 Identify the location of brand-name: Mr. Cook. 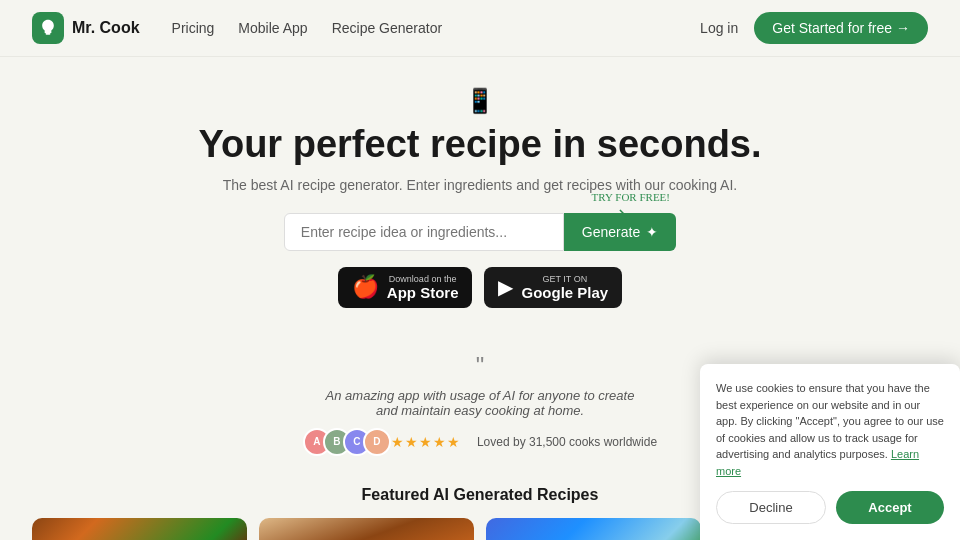
(106, 28).